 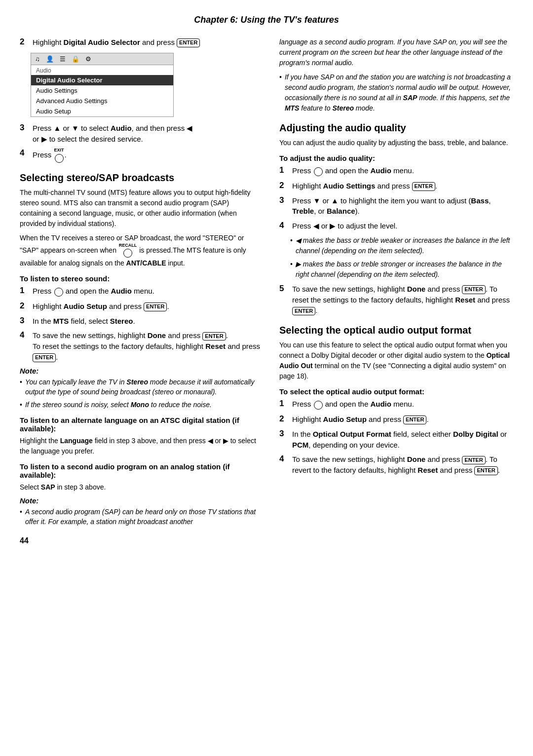 What do you see at coordinates (102, 70) in the screenshot?
I see `menu-audio-label: Audio` at bounding box center [102, 70].